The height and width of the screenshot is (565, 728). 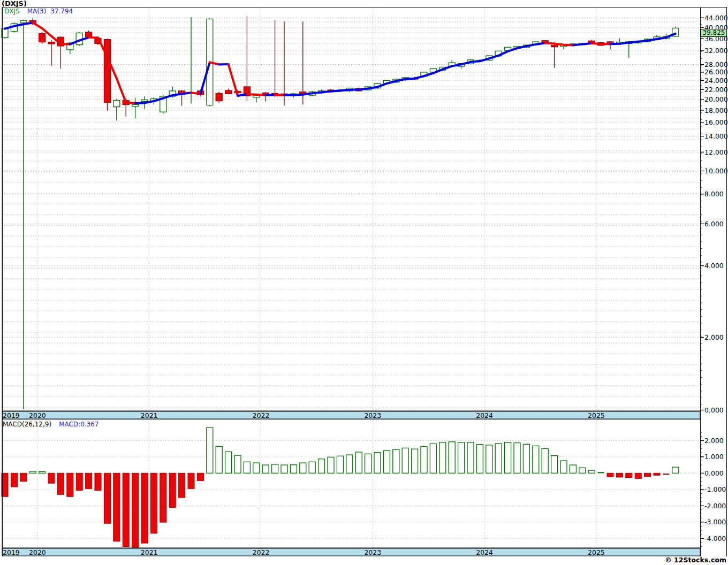 I want to click on macd-header: MACD(26,12,9)MACD:0.367, so click(x=51, y=424).